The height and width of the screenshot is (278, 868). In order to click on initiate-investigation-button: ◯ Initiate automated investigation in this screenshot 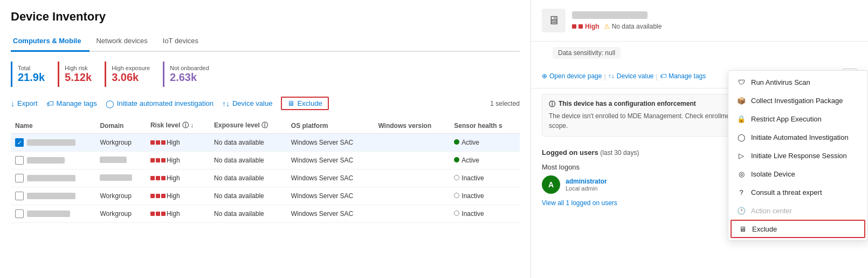, I will do `click(160, 104)`.